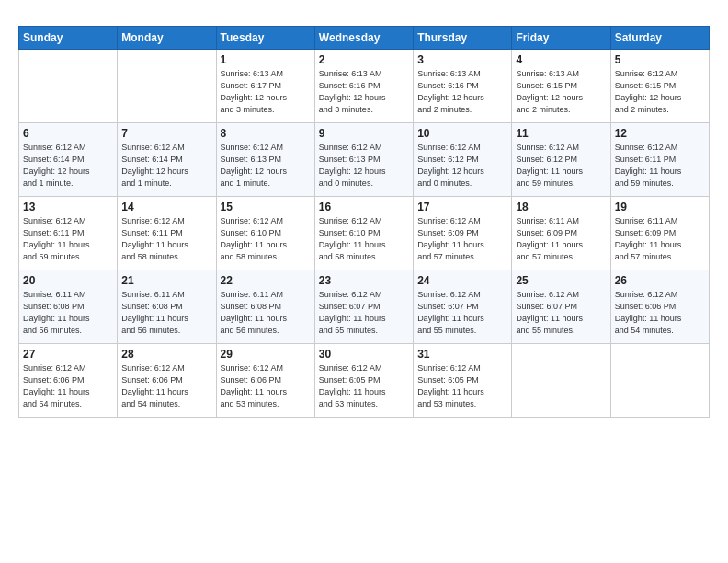 The height and width of the screenshot is (563, 728). I want to click on weekday-header-thursday: Thursday, so click(463, 39).